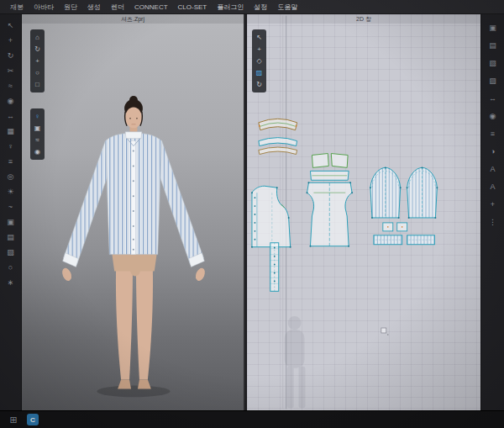 The image size is (504, 428). What do you see at coordinates (11, 177) in the screenshot?
I see `camera-tool-icon: ◎` at bounding box center [11, 177].